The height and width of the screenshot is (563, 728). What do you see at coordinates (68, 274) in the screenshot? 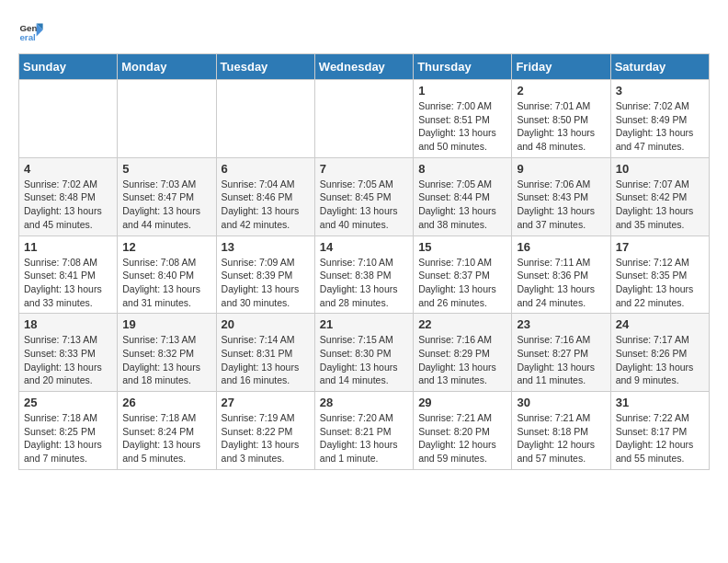
I see `calendar-cell: 11Sunrise: 7:08 AM Sunset: 8:41 PM Dayli…` at bounding box center [68, 274].